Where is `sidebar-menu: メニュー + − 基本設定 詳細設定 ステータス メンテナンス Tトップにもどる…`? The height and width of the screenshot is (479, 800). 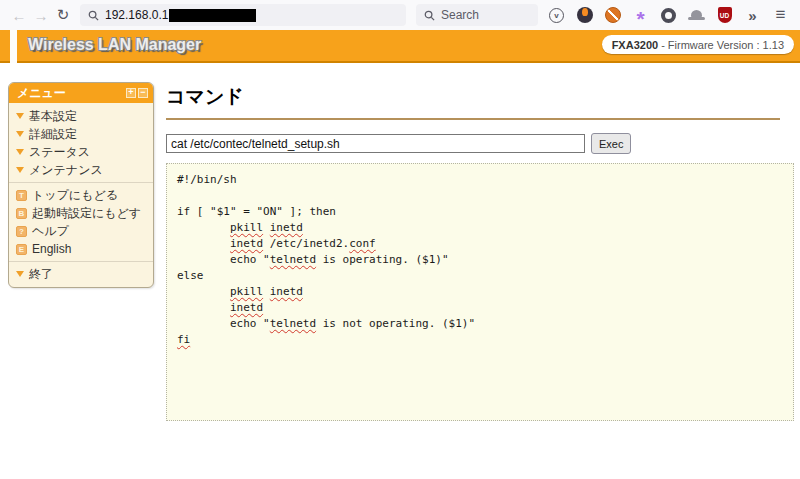
sidebar-menu: メニュー + − 基本設定 詳細設定 ステータス メンテナンス Tトップにもどる… is located at coordinates (81, 185).